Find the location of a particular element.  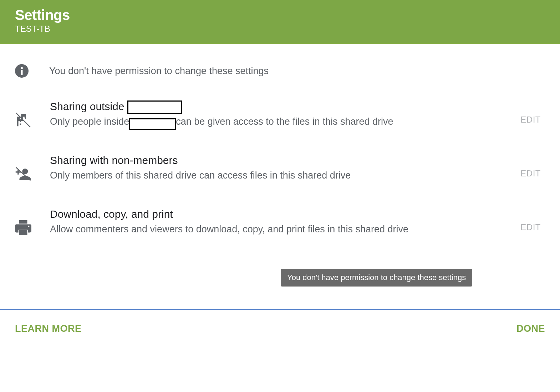

setting-sharing-outside-desc: Only people insidecan be given access to… is located at coordinates (230, 122).